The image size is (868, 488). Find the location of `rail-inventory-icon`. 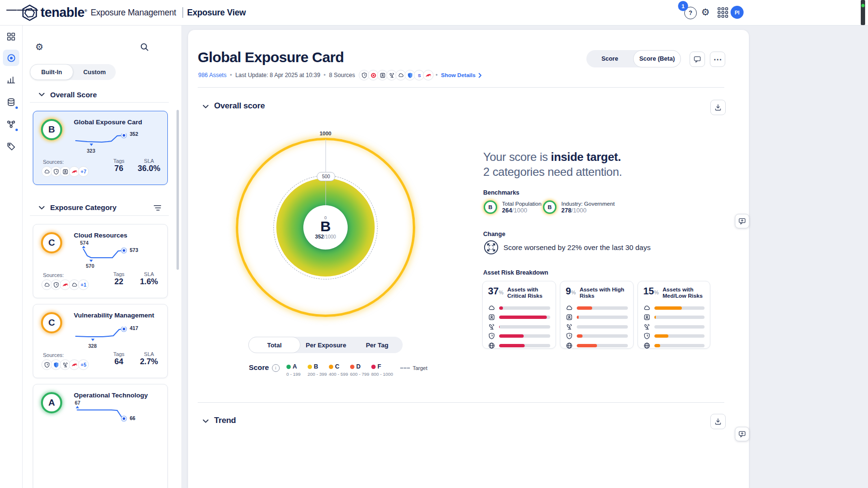

rail-inventory-icon is located at coordinates (11, 102).